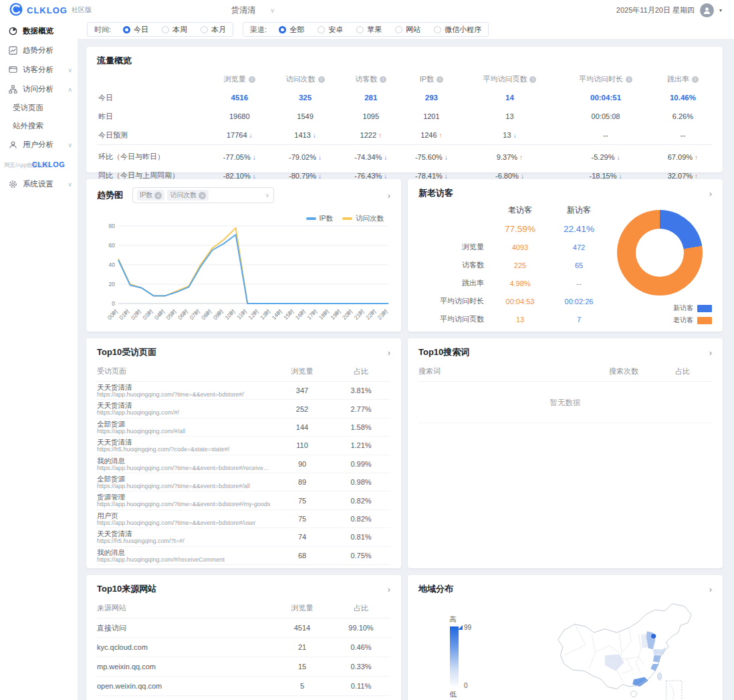 Image resolution: width=734 pixels, height=700 pixels. Describe the element at coordinates (243, 519) in the screenshot. I see `table-row: 用户页https://app.huoqingqing.com/?time=&&e…` at that location.